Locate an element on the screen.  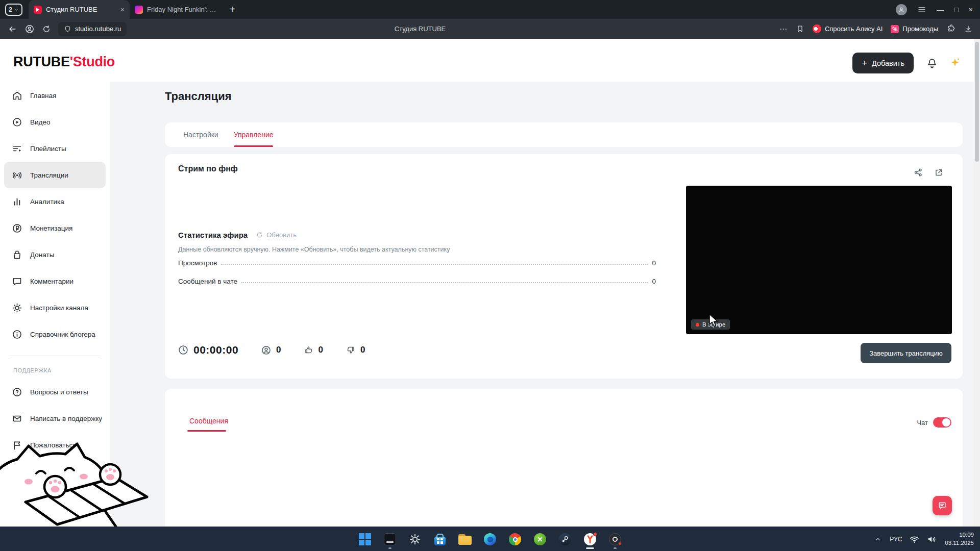
profile-avatar is located at coordinates (901, 10).